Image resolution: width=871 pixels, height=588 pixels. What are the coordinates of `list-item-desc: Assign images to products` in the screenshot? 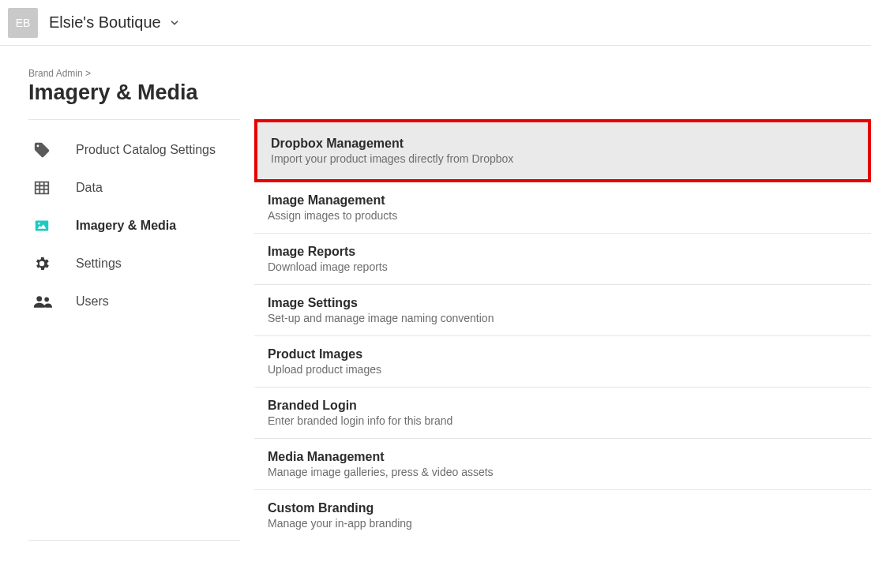 It's located at (569, 215).